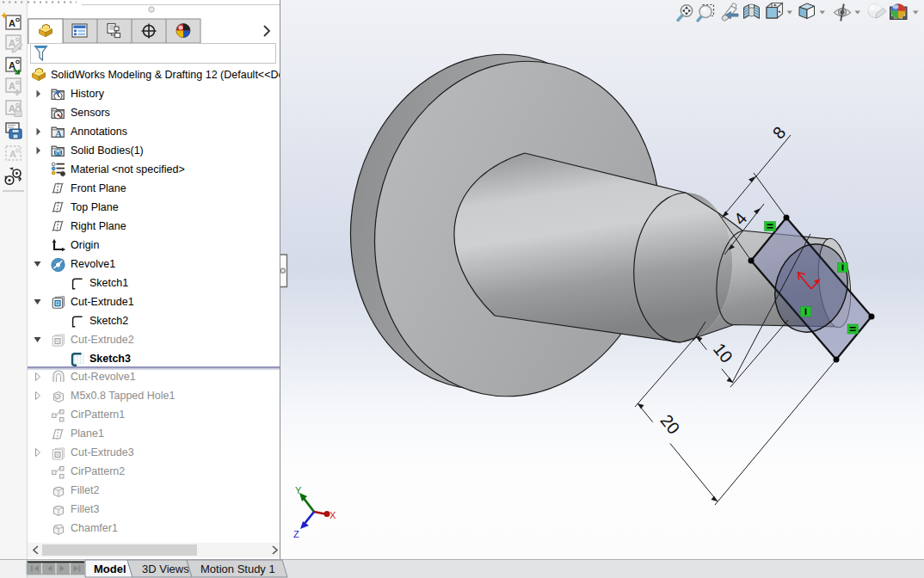  What do you see at coordinates (299, 490) in the screenshot?
I see `svg-text: Y` at bounding box center [299, 490].